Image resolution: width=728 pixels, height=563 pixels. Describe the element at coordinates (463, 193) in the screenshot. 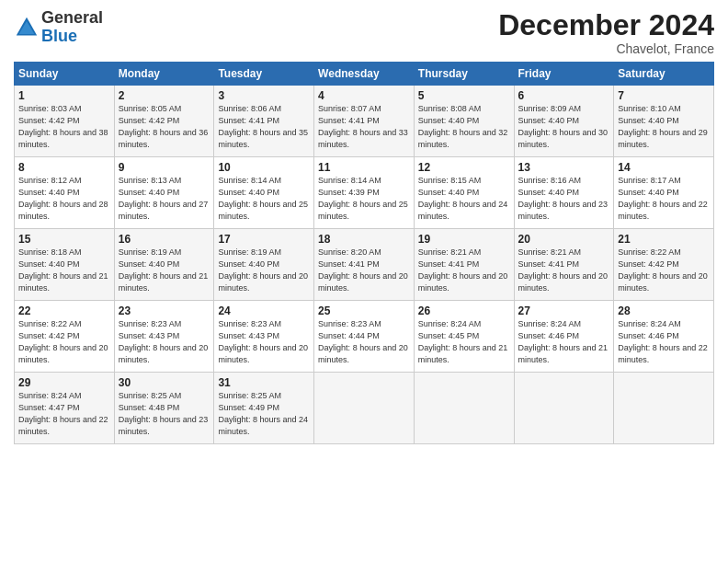

I see `calendar-cell: 12Sunrise: 8:15 AM Sunset: 4:40 PM Dayli…` at that location.